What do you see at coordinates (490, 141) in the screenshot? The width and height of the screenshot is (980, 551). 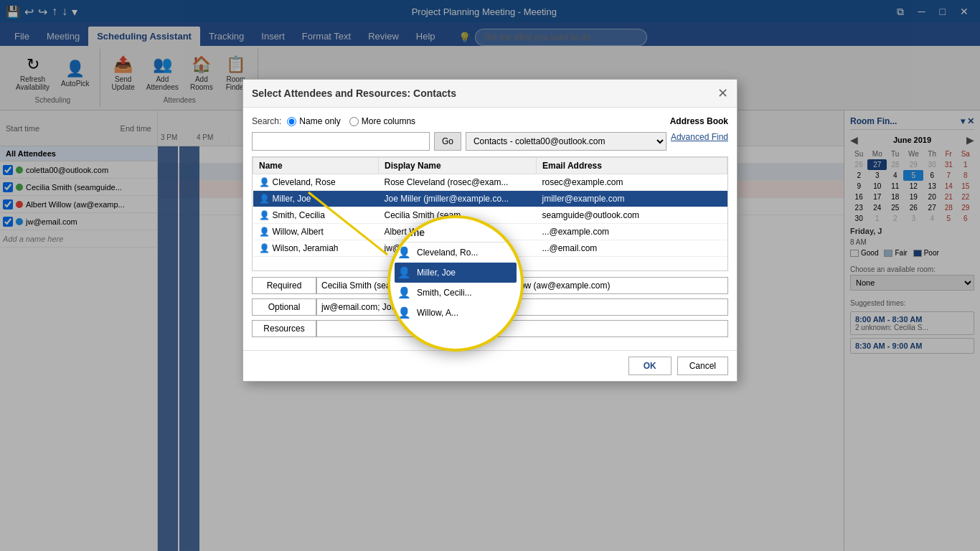 I see `search-input-row: Go Contacts - coletta00@outlook.com Adva…` at bounding box center [490, 141].